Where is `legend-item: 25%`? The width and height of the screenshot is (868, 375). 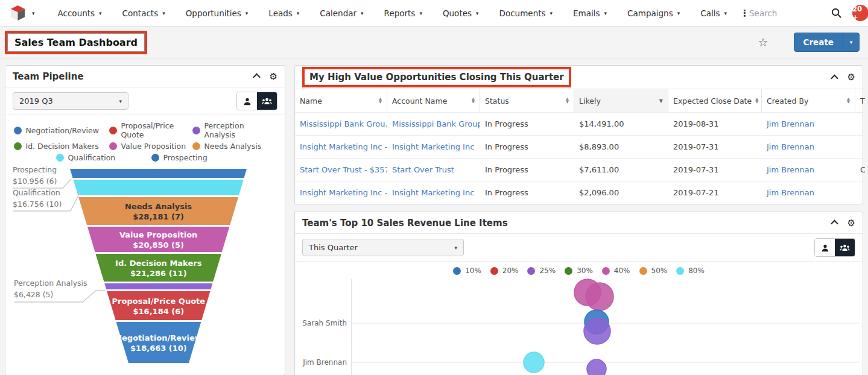 legend-item: 25% is located at coordinates (542, 271).